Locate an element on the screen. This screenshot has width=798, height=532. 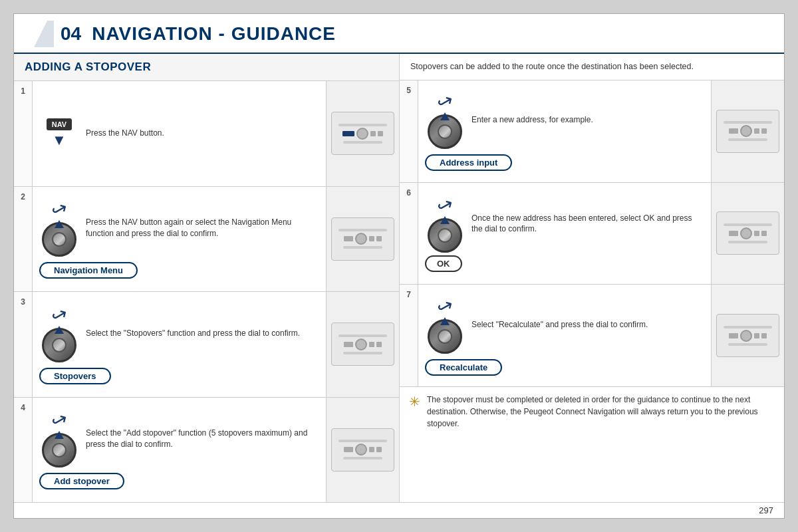
step-number-4: 4 is located at coordinates (23, 450).